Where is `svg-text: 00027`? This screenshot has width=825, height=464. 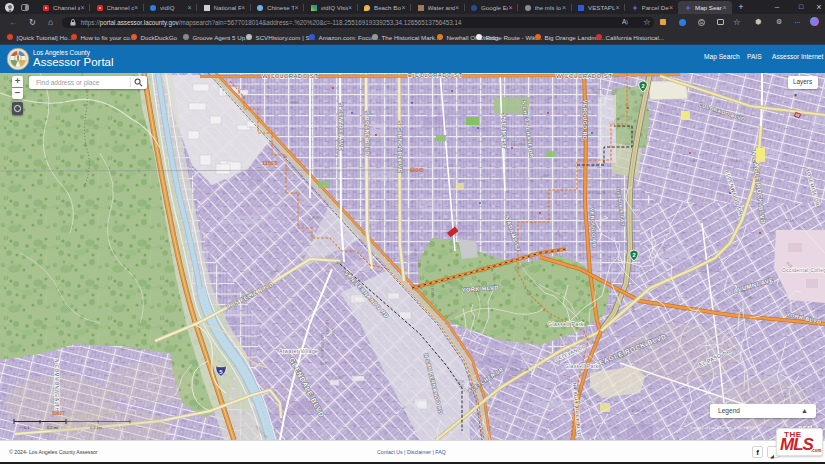 svg-text: 00027 is located at coordinates (58, 414).